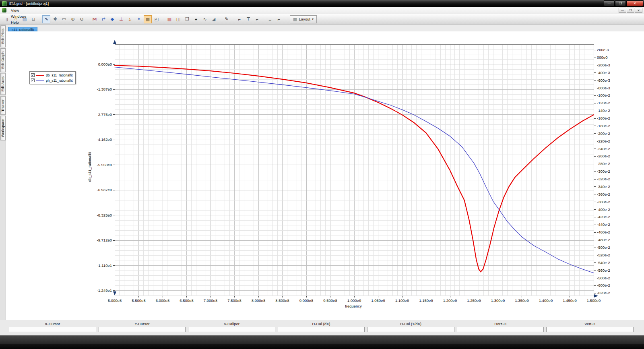 The height and width of the screenshot is (349, 644). Describe the element at coordinates (232, 329) in the screenshot. I see `status-field-input-v-caliper` at that location.